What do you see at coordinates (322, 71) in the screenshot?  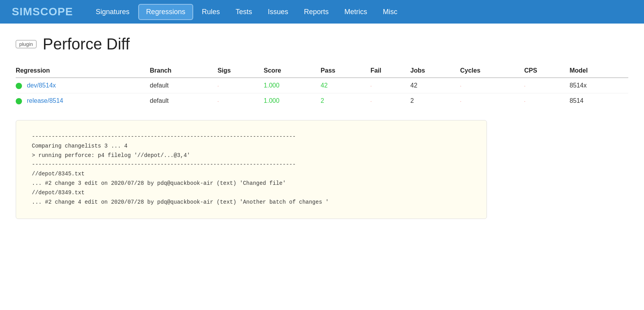 I see `table-header-row: Regression Branch Sigs Score Pass Fail J…` at bounding box center [322, 71].